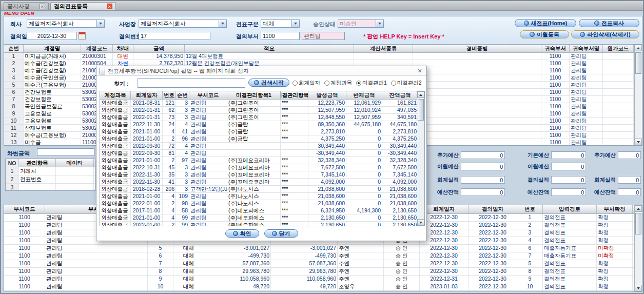 This screenshot has height=294, width=644. I want to click on dept-slip-row: 1100관리팀10대체49,72049,720조영우승 인2023-01-032…, so click(323, 287).